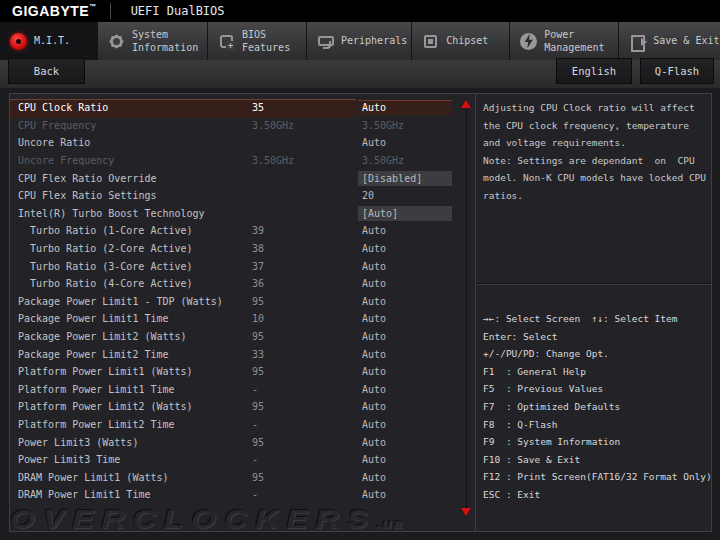  Describe the element at coordinates (405, 214) in the screenshot. I see `setting-option-value: [Auto]` at that location.